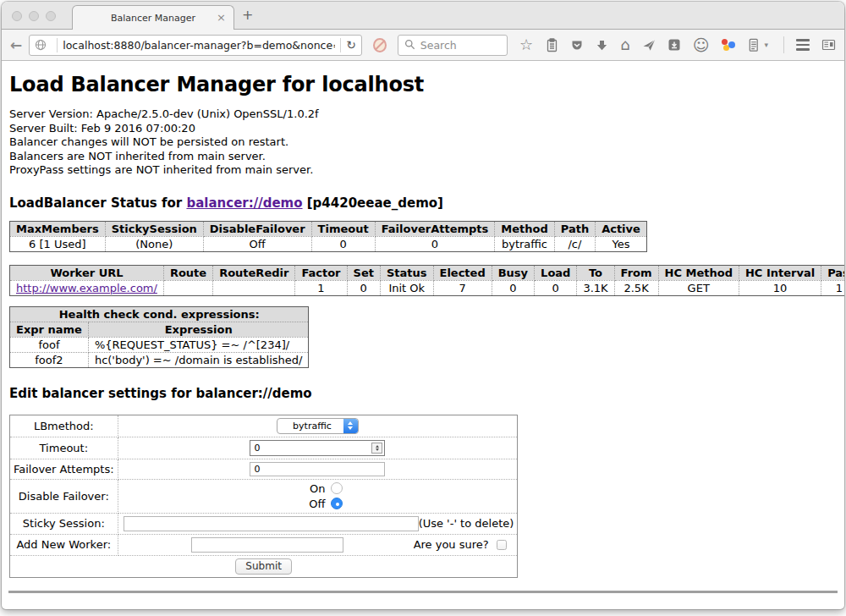 The width and height of the screenshot is (846, 616). What do you see at coordinates (602, 46) in the screenshot?
I see `download-arrow-icon` at bounding box center [602, 46].